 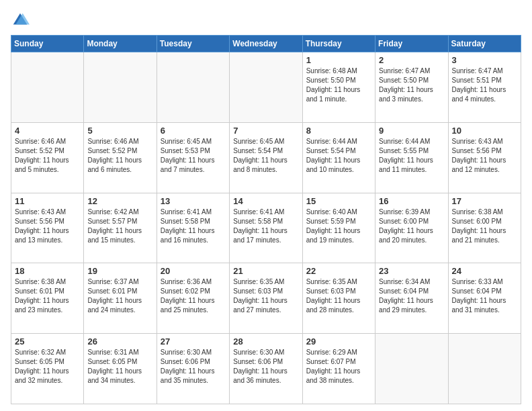 I want to click on day-cell: 14Sunrise: 6:41 AM Sunset: 5:58 PM Dayli…, so click(x=266, y=228).